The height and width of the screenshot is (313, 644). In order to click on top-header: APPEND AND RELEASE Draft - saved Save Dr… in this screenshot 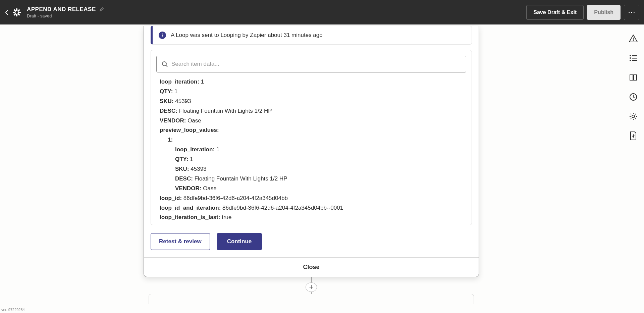, I will do `click(322, 12)`.